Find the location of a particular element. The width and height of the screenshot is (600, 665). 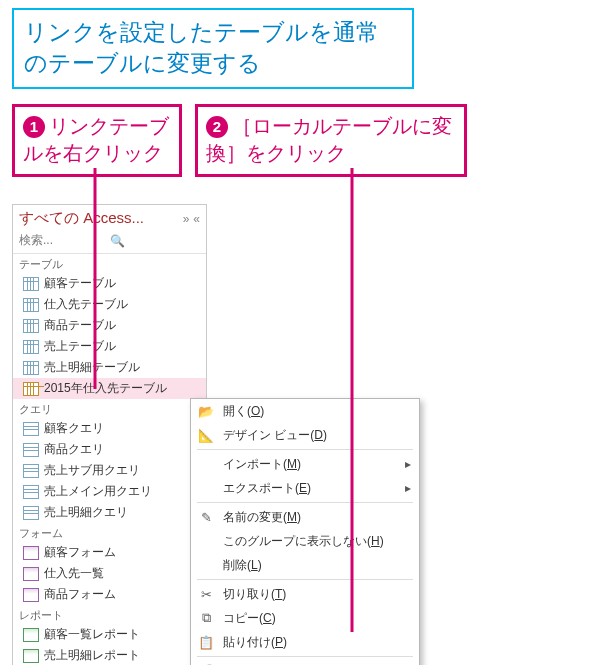

form-row: 商品フォーム is located at coordinates (110, 594).